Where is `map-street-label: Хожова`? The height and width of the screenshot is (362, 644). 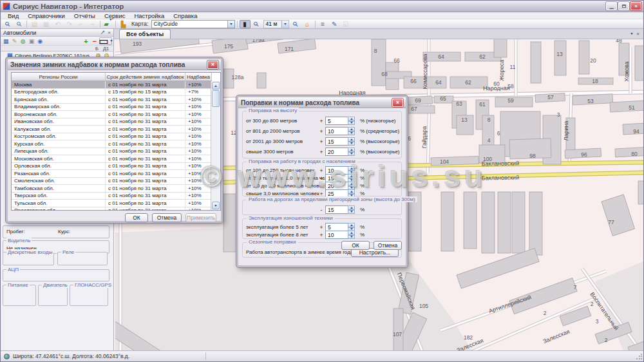
map-street-label: Хожова is located at coordinates (627, 71).